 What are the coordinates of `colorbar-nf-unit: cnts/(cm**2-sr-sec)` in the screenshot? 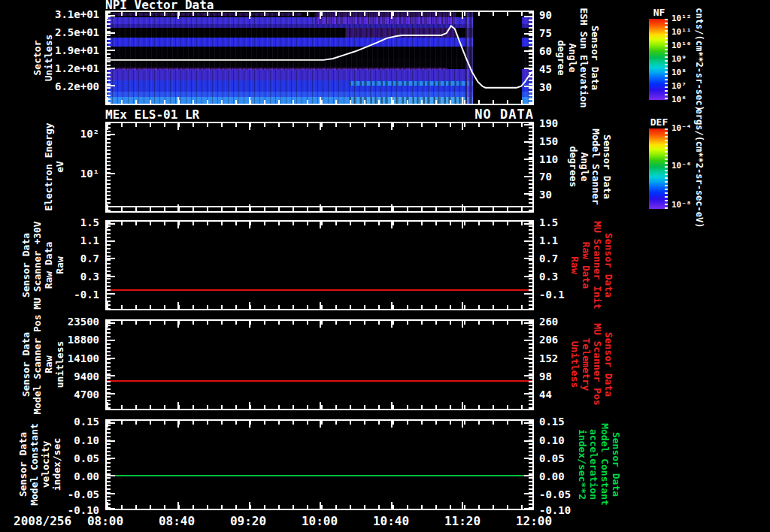 It's located at (699, 59).